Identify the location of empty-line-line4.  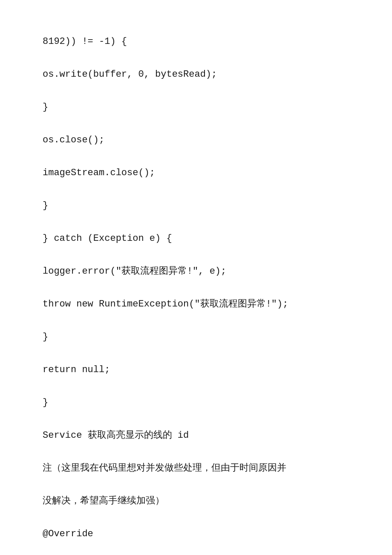
(205, 91).